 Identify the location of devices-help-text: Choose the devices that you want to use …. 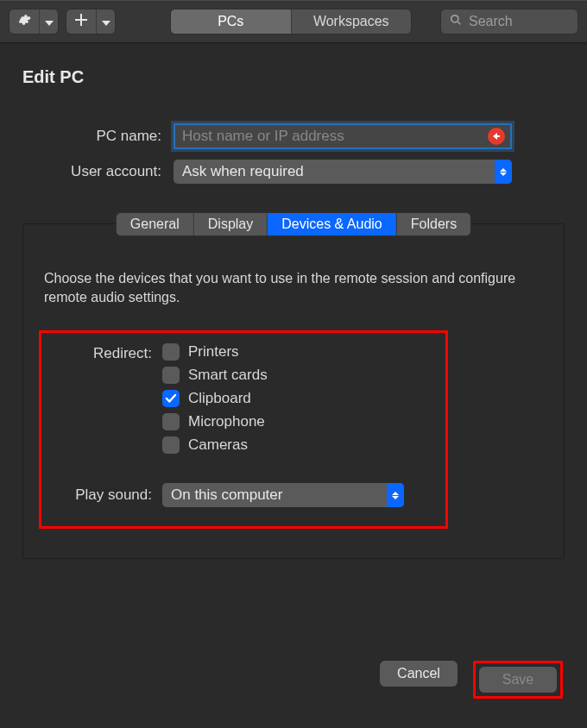
(294, 288).